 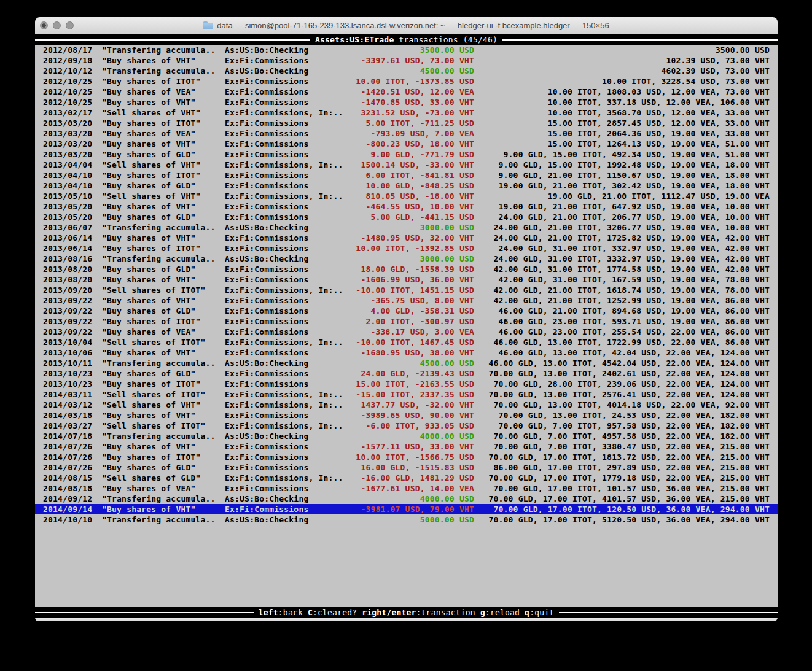 What do you see at coordinates (407, 227) in the screenshot?
I see `transaction-row: 2013/06/07"Transfering accumula..As:US:B…` at bounding box center [407, 227].